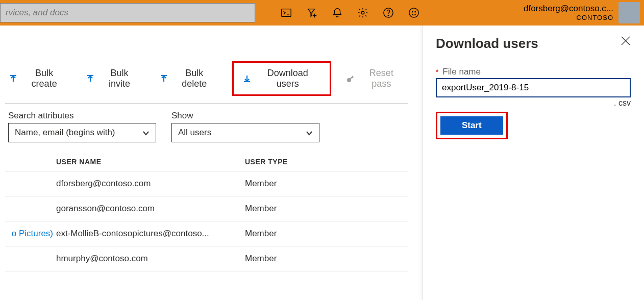 This screenshot has height=300, width=644. I want to click on panel-header: Download users, so click(533, 44).